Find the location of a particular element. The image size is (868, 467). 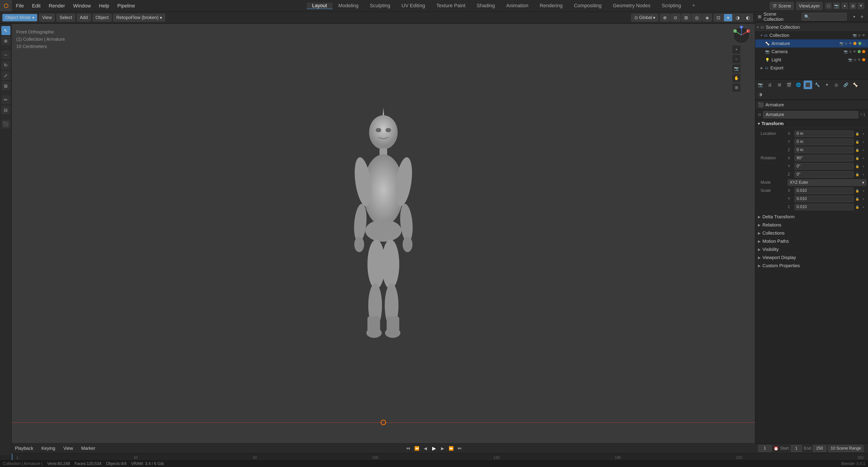

menu-pipeline: Pipeline is located at coordinates (126, 6).